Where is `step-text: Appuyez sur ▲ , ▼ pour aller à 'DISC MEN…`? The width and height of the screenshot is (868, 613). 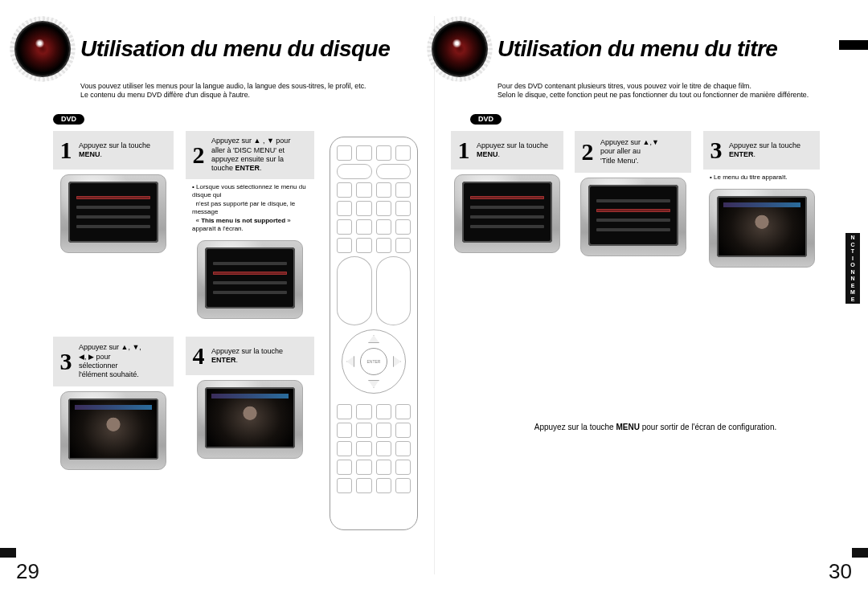
step-text: Appuyez sur ▲ , ▼ pour aller à 'DISC MEN… is located at coordinates (251, 154).